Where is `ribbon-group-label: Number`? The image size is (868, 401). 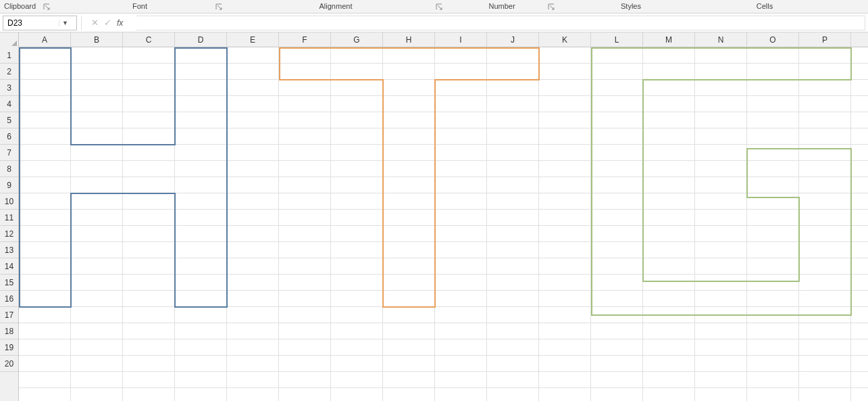 ribbon-group-label: Number is located at coordinates (501, 6).